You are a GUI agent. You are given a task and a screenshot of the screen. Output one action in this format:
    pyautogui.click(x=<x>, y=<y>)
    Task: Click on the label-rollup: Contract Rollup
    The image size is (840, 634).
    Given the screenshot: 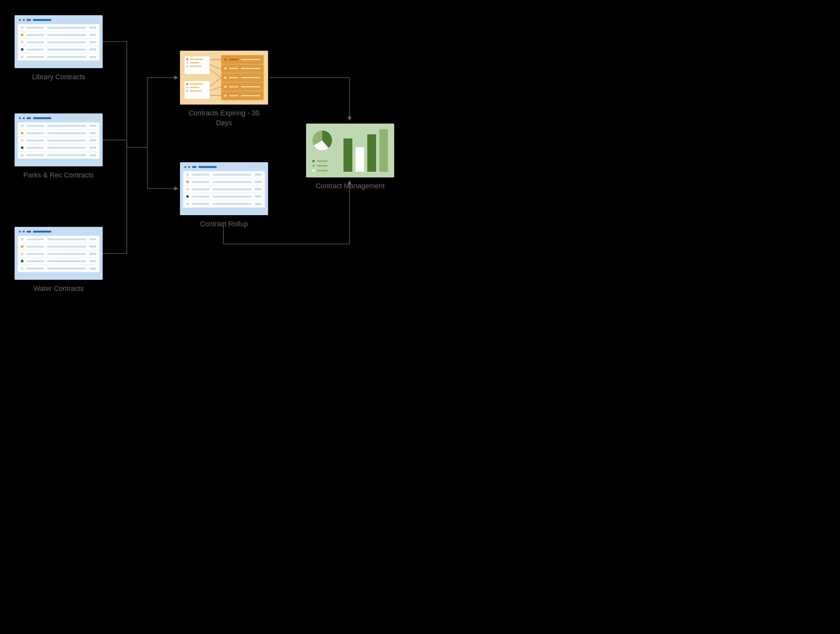 What is the action you would take?
    pyautogui.click(x=224, y=224)
    